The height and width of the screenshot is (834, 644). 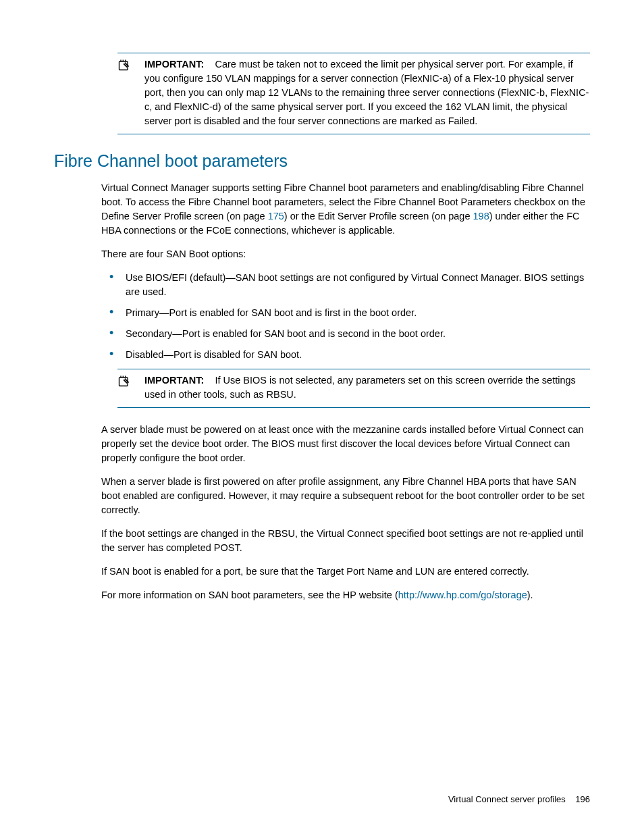 What do you see at coordinates (346, 355) in the screenshot?
I see `list-item: Disabled—Port is disabled for SAN boot.` at bounding box center [346, 355].